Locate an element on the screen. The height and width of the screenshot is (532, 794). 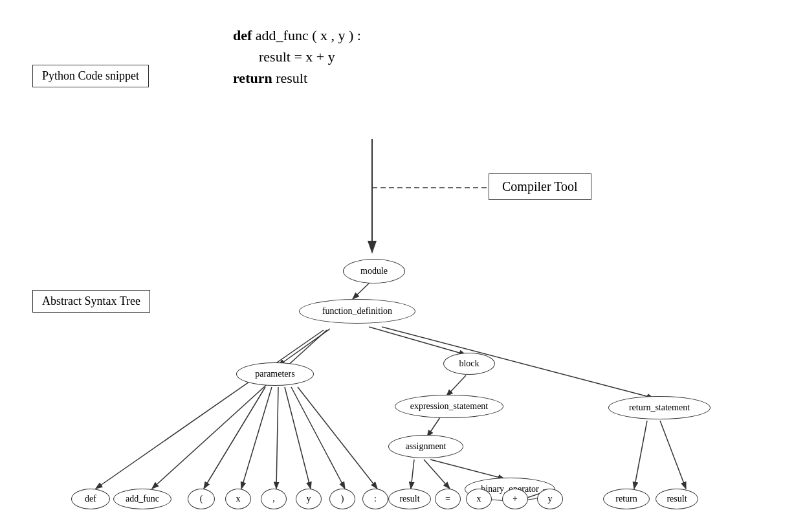
node-return-kw: return is located at coordinates (626, 499).